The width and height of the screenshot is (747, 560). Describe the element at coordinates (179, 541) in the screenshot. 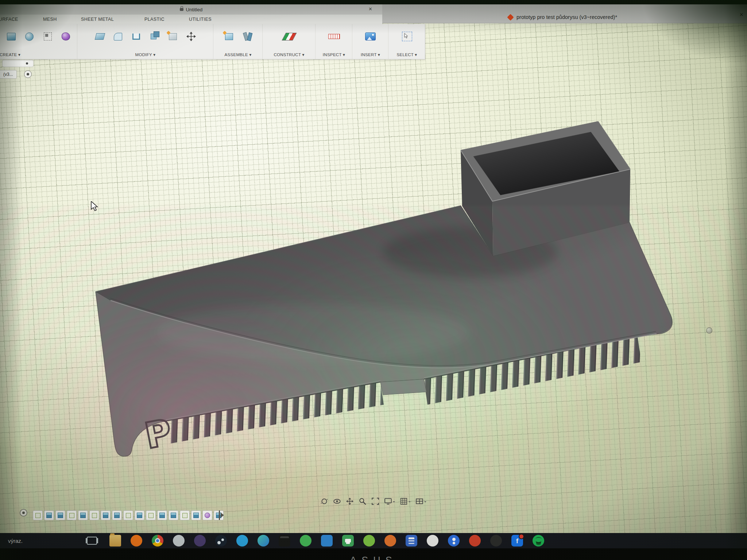

I see `app-icon-light-circle` at that location.